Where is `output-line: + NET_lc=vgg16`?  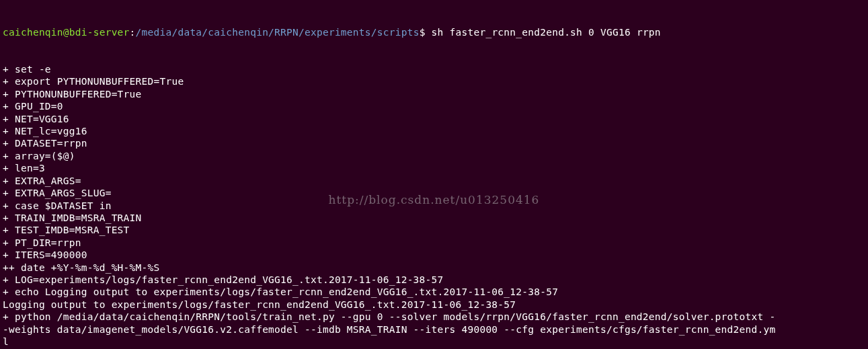 output-line: + NET_lc=vgg16 is located at coordinates (434, 131).